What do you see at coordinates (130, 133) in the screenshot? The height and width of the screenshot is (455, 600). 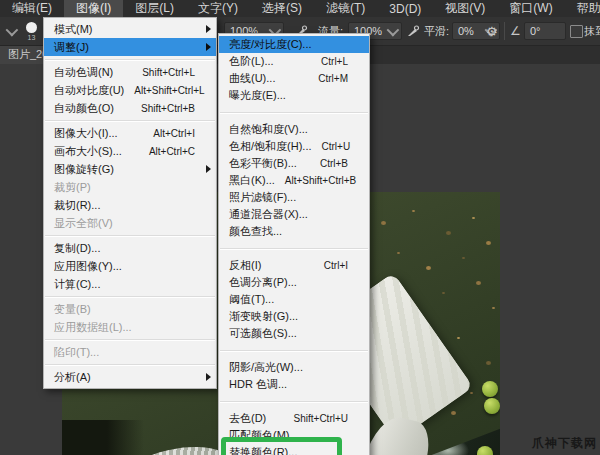 I see `menu-item: 图像大小(I)... Alt+Ctrl+I` at bounding box center [130, 133].